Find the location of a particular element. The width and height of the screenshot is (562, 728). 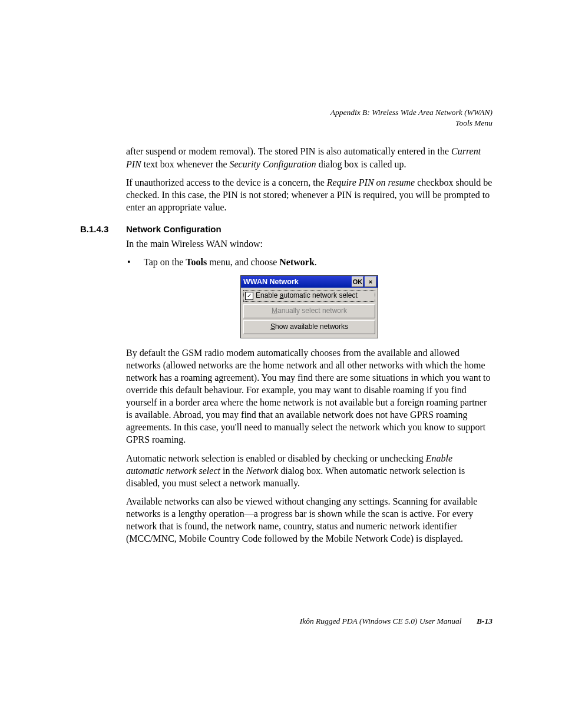

paragraph-3: In the main Wireless WAN window: is located at coordinates (309, 244).